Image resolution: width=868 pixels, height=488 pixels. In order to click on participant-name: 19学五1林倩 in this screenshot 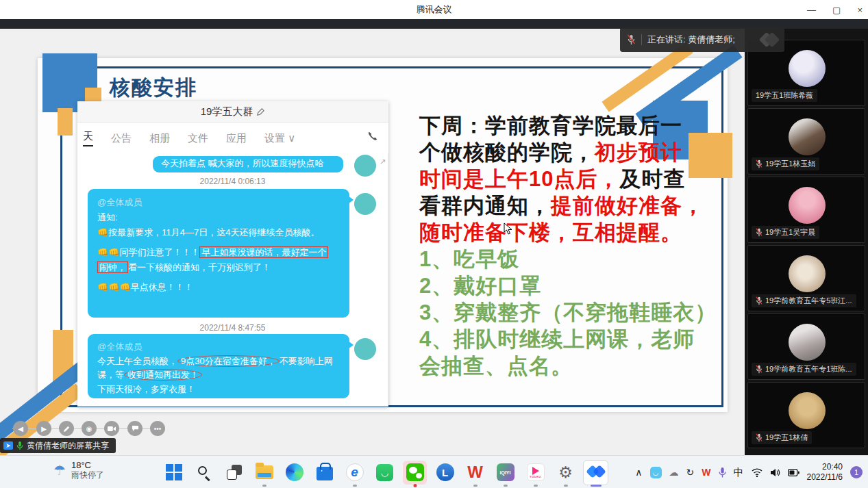, I will do `click(786, 438)`.